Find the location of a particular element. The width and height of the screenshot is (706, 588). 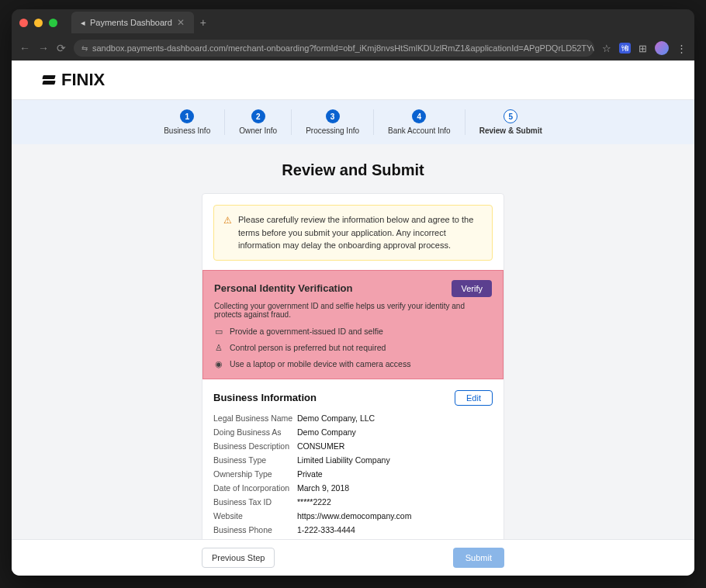

submit-button: Submit is located at coordinates (479, 558).